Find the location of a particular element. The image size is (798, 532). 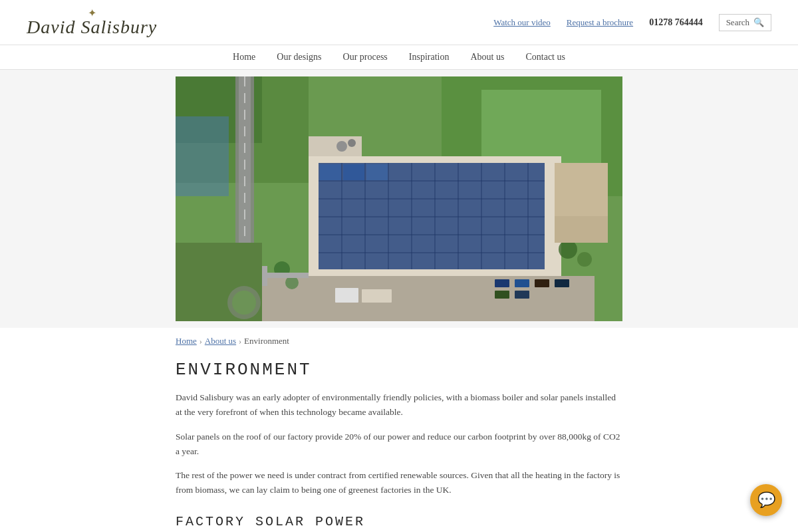

breadcrumb: Home › About us › Environment is located at coordinates (399, 338).